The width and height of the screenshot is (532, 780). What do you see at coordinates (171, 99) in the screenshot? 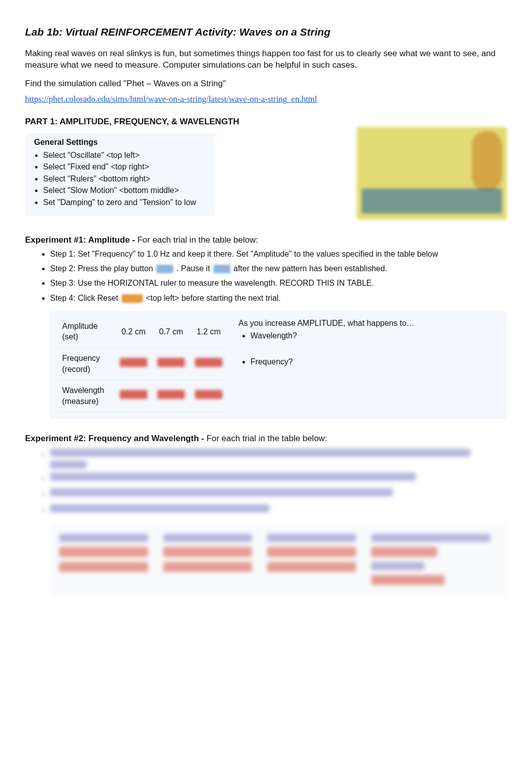
I see `sim-link: https://phet.colorado.edu/sims/html/wave…` at bounding box center [171, 99].